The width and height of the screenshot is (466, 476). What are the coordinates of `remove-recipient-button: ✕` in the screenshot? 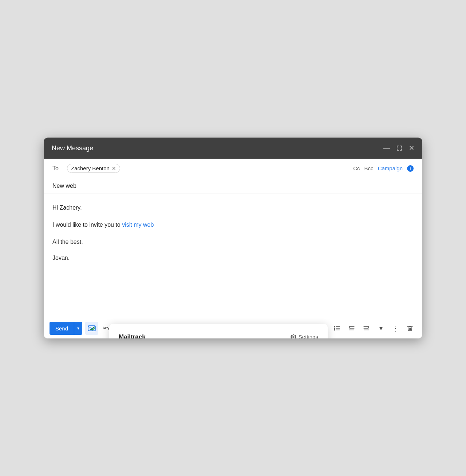 It's located at (114, 168).